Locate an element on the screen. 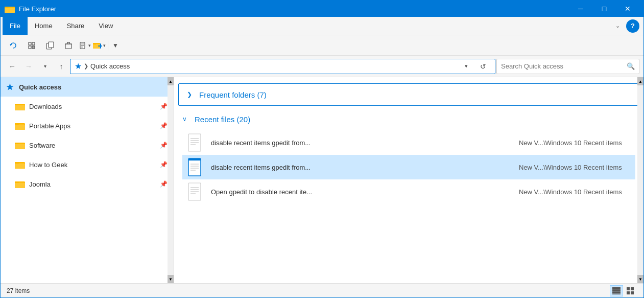 The image size is (644, 298). status-item-count: 27 items is located at coordinates (308, 291).